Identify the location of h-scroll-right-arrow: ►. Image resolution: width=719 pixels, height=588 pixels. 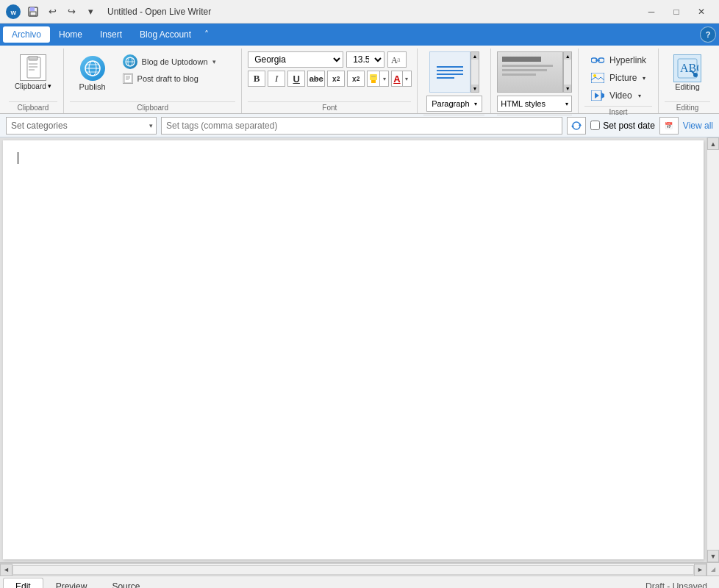
(700, 570).